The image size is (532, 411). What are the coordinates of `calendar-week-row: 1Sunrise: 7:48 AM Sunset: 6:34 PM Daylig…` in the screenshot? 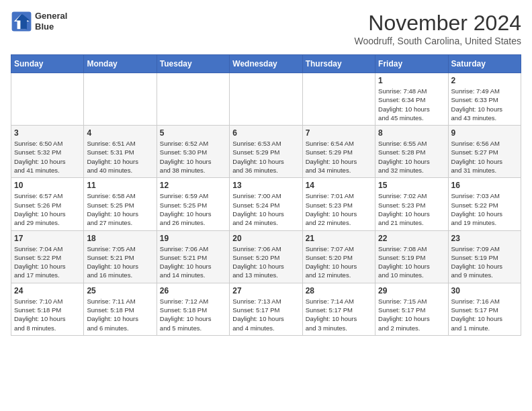 It's located at (266, 99).